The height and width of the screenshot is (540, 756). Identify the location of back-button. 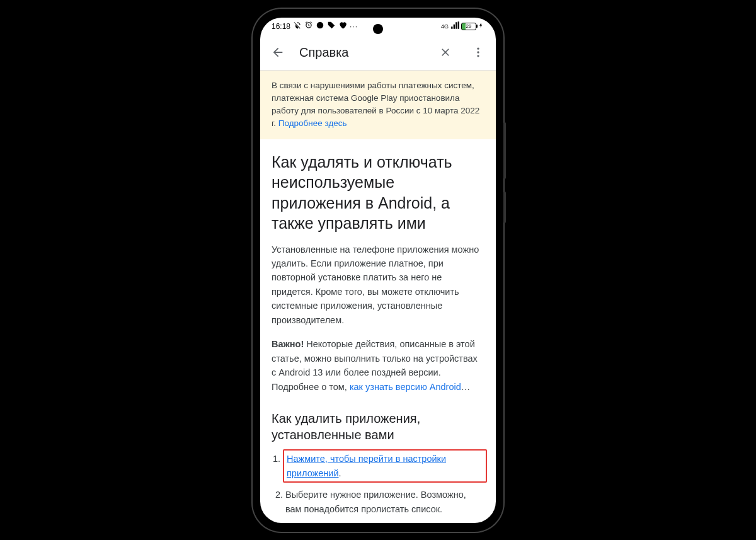
(278, 52).